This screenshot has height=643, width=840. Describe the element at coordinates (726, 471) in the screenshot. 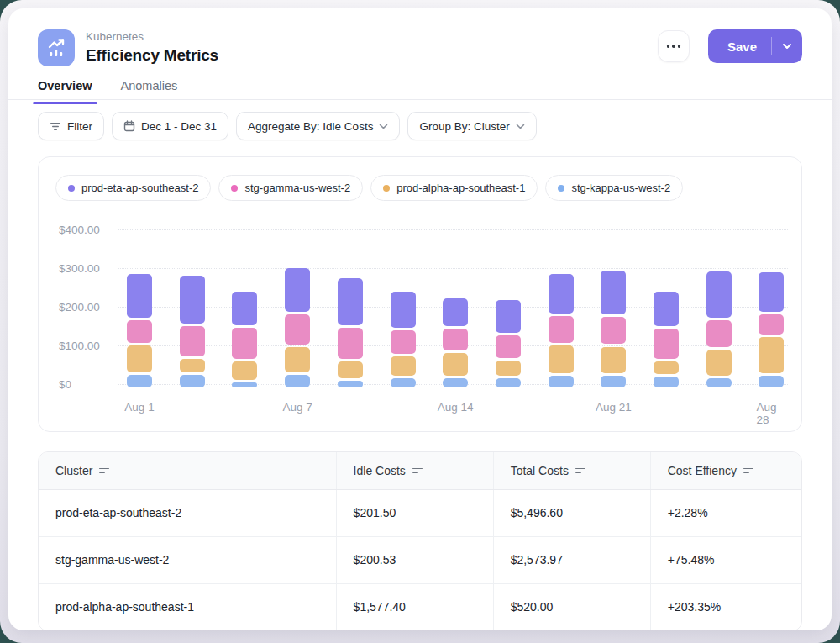

I see `column-header-cost-effiency: Cost Effiency` at that location.